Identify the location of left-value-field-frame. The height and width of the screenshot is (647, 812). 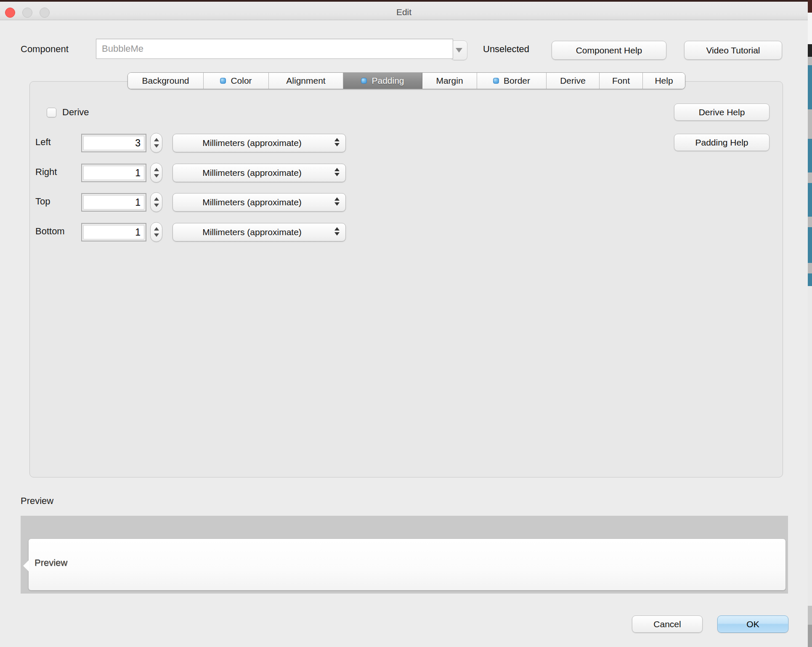
(114, 143).